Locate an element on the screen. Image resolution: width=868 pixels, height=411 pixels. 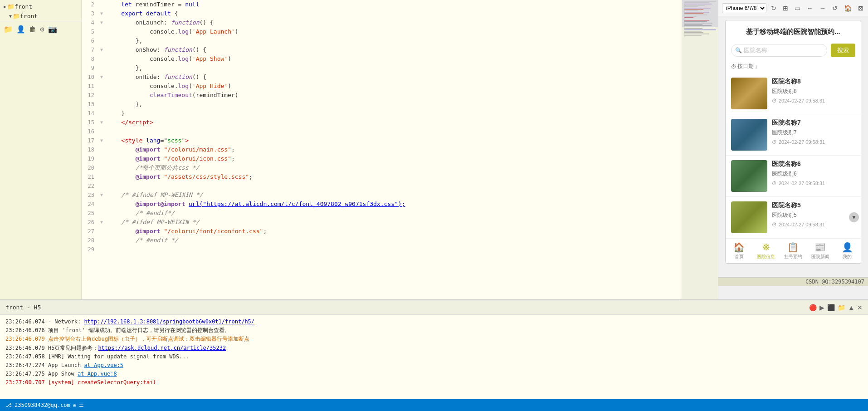
console-btn-stop: ⬛ is located at coordinates (831, 308).